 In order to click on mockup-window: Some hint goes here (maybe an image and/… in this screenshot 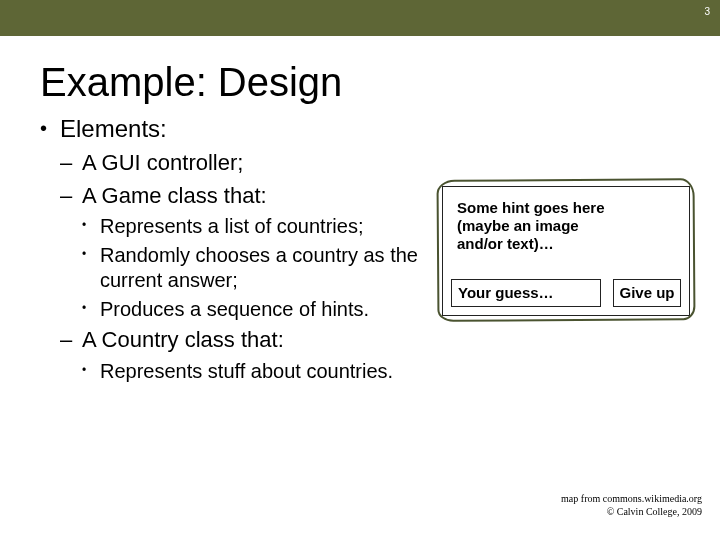, I will do `click(566, 251)`.